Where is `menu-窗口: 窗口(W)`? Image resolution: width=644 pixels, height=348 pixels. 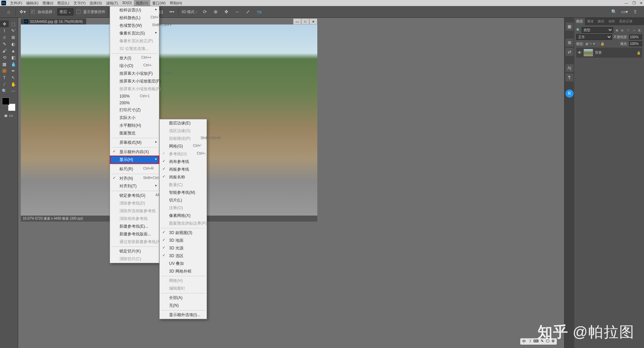
menu-窗口: 窗口(W) is located at coordinates (159, 3).